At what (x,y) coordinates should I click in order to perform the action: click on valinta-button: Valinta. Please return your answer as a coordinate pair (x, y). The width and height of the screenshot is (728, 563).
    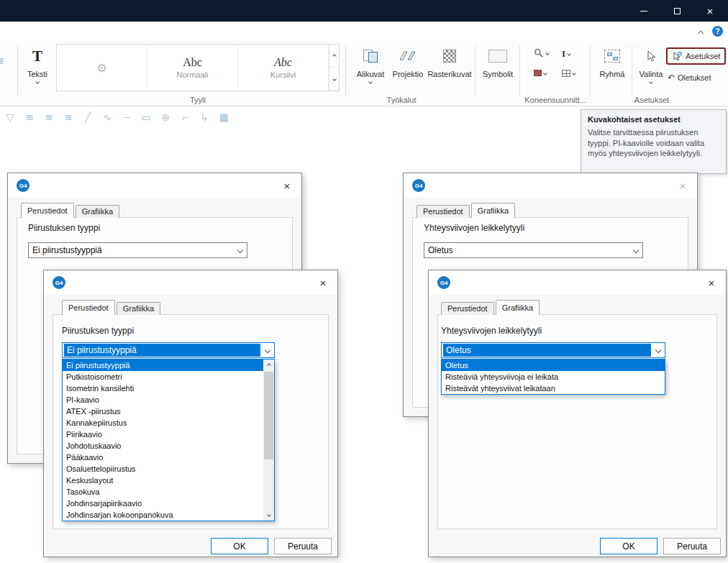
    Looking at the image, I should click on (651, 64).